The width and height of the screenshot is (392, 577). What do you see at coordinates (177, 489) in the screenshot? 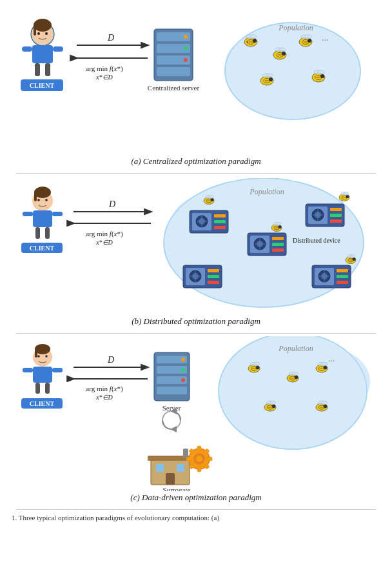
I see `svg-text: Surrogate` at bounding box center [177, 489].